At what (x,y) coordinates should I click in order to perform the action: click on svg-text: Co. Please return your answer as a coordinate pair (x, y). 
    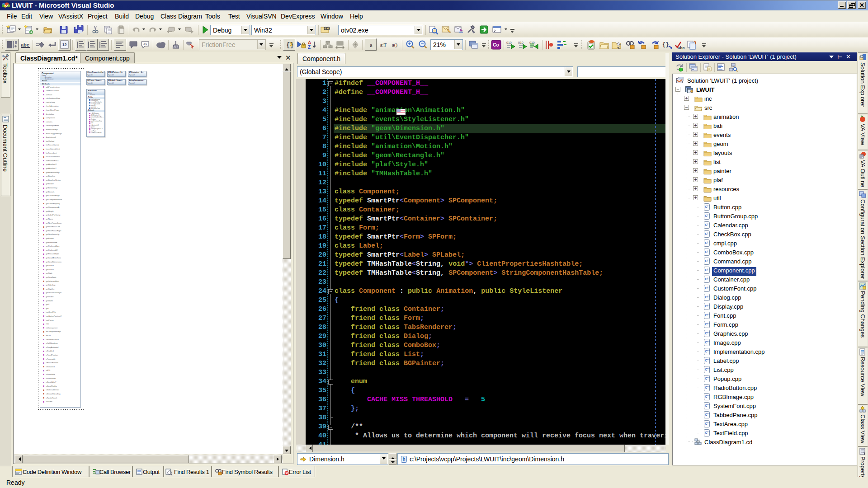
    Looking at the image, I should click on (495, 45).